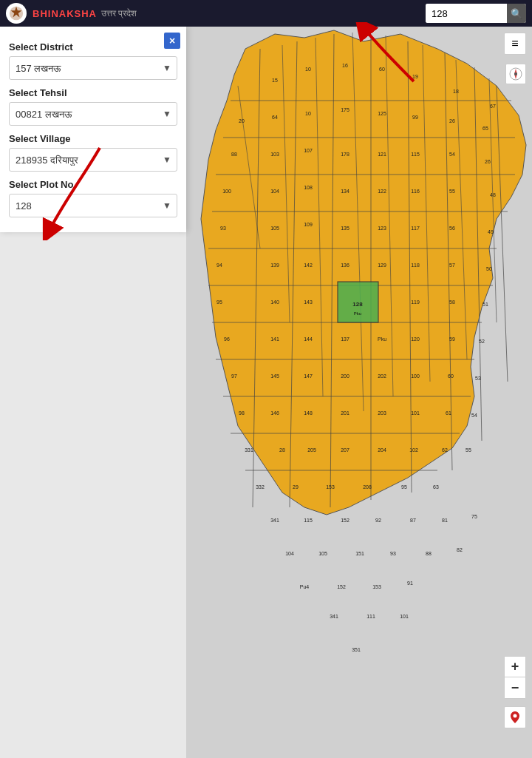 This screenshot has height=758, width=532. Describe the element at coordinates (119, 13) in the screenshot. I see `app-subtitle: उत्तर प्रदेश` at that location.